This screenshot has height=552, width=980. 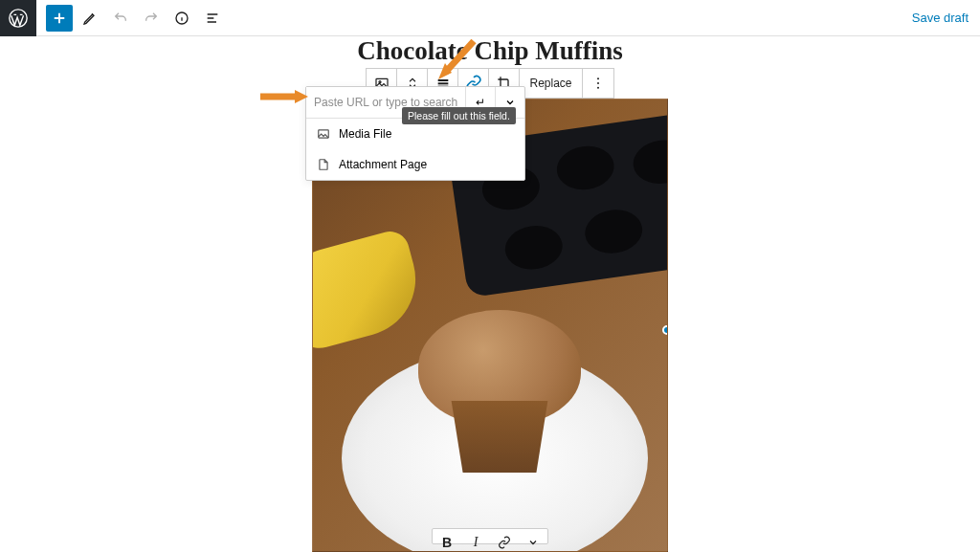 I want to click on caption-link-icon, so click(x=504, y=541).